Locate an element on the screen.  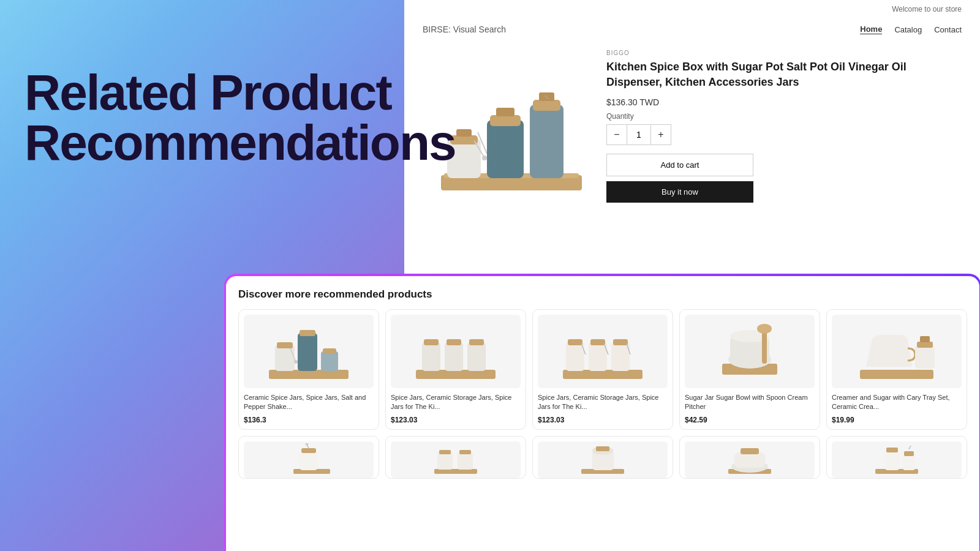
quantity-increase-button: + is located at coordinates (661, 135).